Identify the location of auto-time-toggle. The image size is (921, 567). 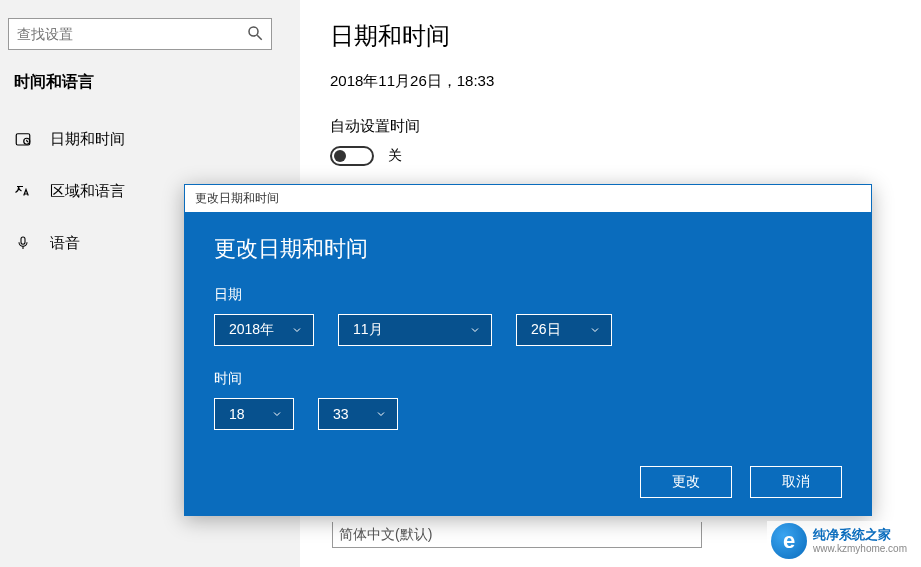
(352, 156).